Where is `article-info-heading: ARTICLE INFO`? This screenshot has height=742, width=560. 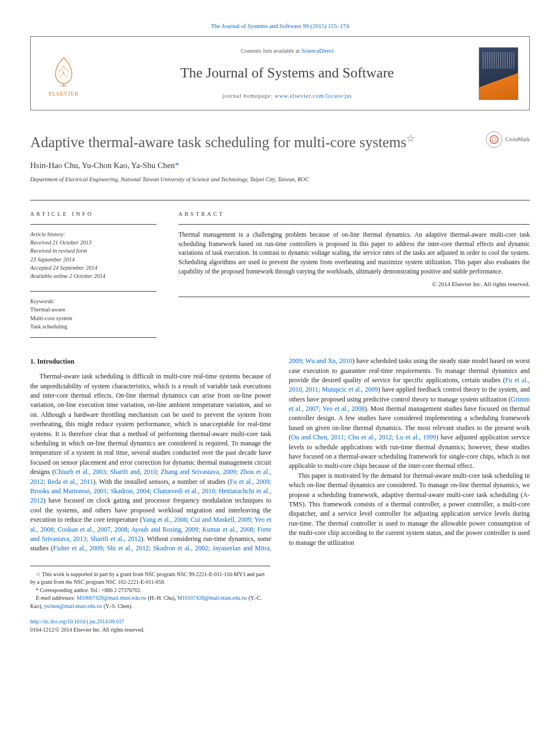
article-info-heading: ARTICLE INFO is located at coordinates (93, 214).